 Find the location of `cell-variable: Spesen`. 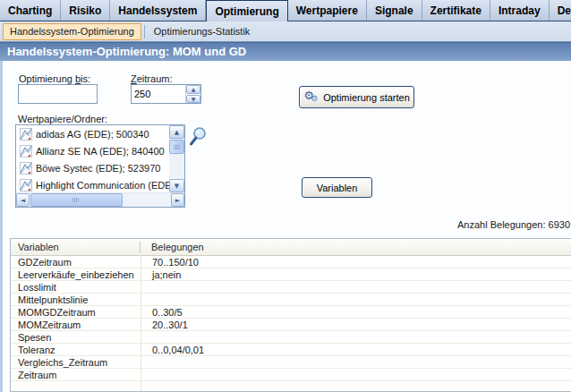

cell-variable: Spesen is located at coordinates (75, 337).